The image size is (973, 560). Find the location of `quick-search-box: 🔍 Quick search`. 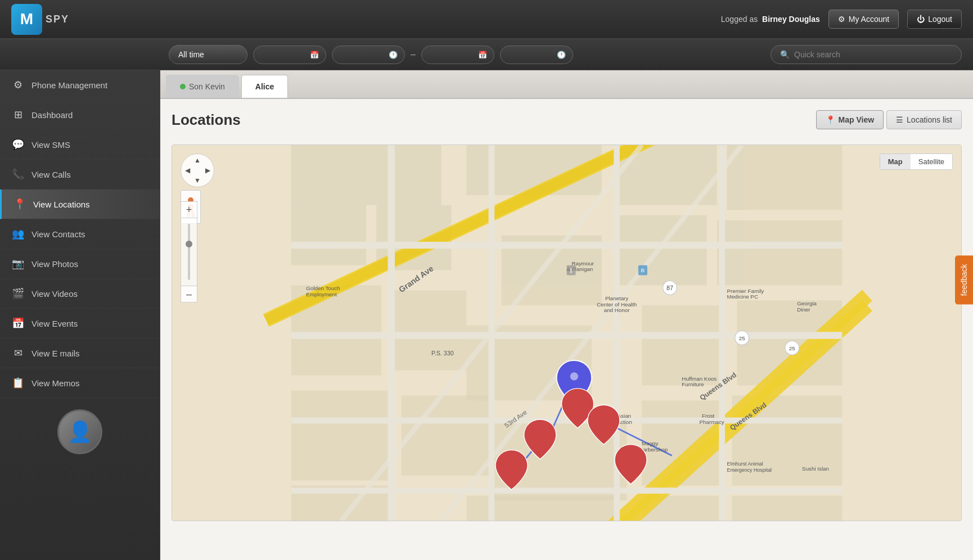

quick-search-box: 🔍 Quick search is located at coordinates (866, 55).